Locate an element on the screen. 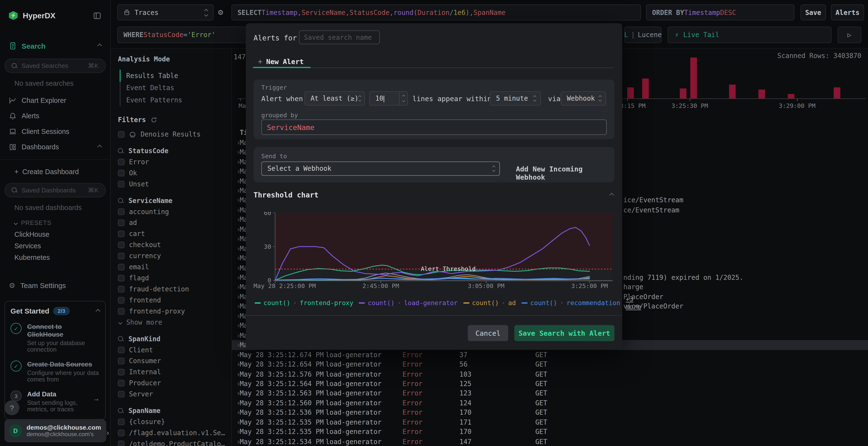  time-window-select: 5 minute is located at coordinates (516, 98).